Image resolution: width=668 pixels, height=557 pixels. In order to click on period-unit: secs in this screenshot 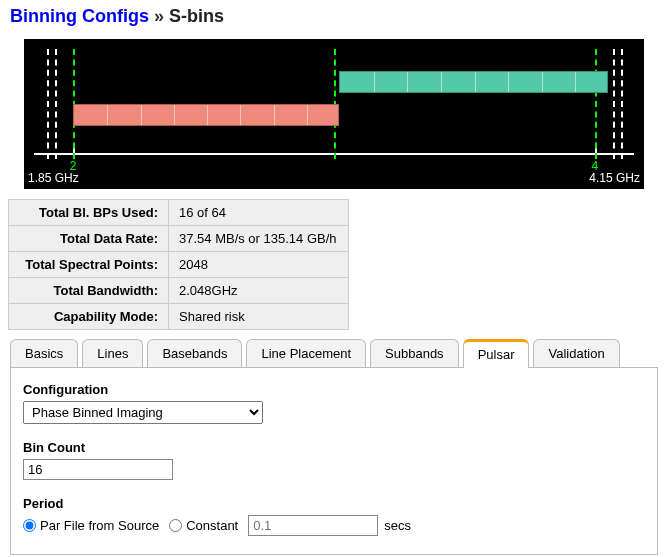, I will do `click(398, 526)`.